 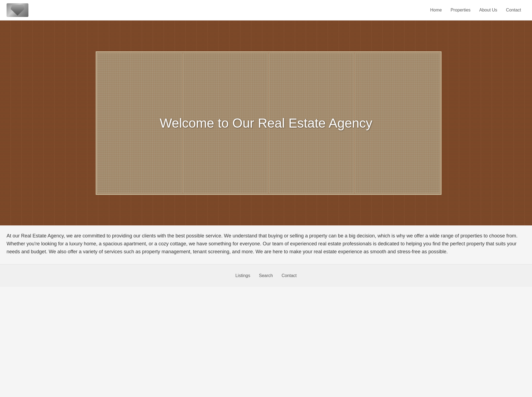 What do you see at coordinates (17, 10) in the screenshot?
I see `logo-image` at bounding box center [17, 10].